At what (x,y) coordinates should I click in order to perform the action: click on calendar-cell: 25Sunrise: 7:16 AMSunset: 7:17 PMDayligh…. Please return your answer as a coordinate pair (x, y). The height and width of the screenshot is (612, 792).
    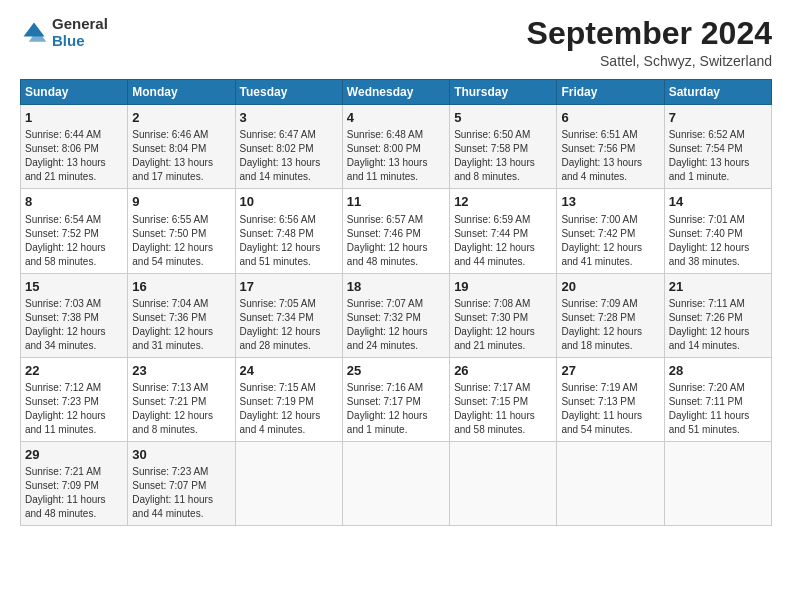
    Looking at the image, I should click on (396, 399).